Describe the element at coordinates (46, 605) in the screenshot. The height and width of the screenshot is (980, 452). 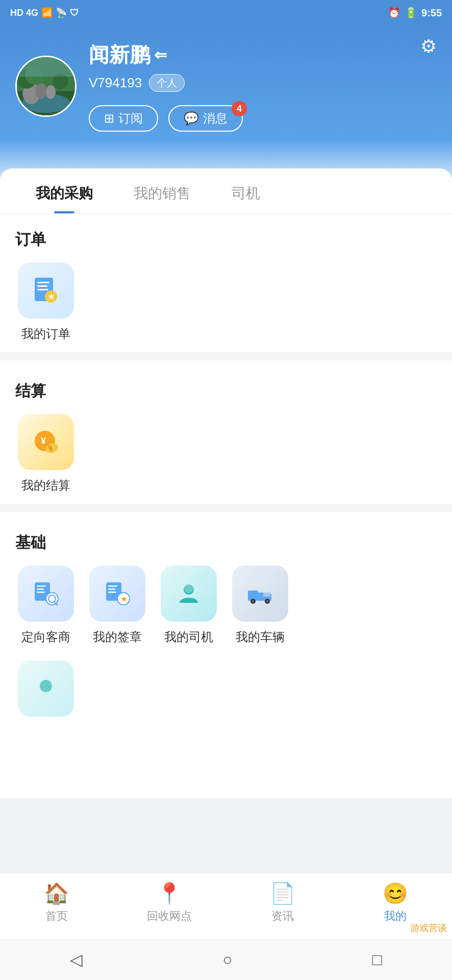
I see `directed-vendor-item: 定向客商` at that location.